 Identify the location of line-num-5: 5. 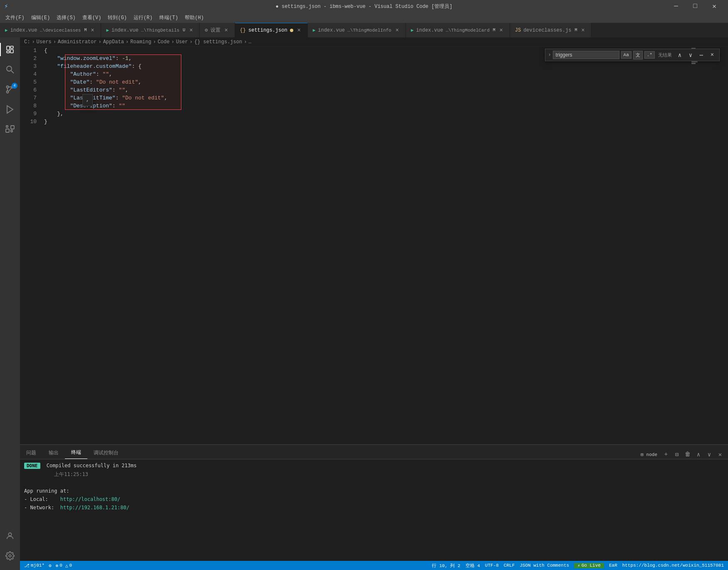
(28, 82).